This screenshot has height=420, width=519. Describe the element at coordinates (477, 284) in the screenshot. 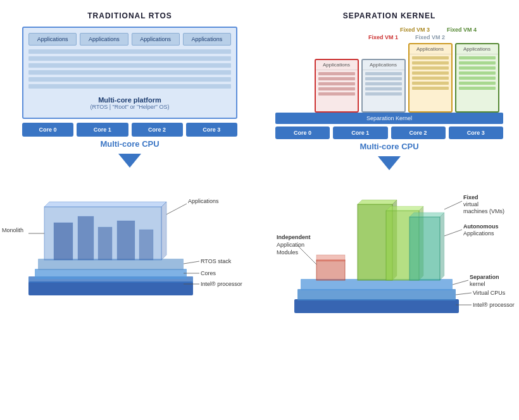

I see `svg-text: kernel` at that location.